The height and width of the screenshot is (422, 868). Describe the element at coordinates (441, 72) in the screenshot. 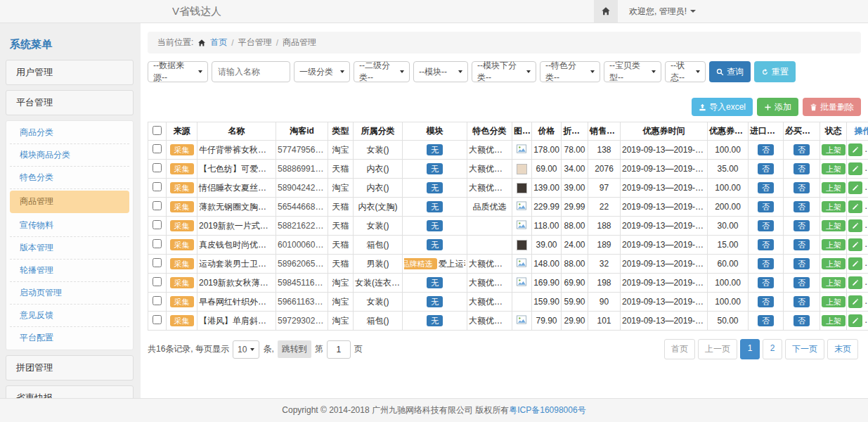

I see `filter-select-module: --模块--` at that location.